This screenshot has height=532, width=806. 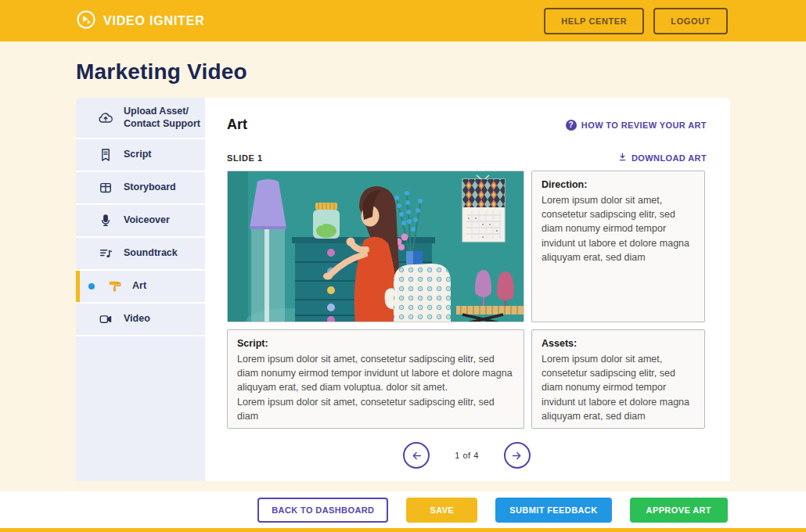 I want to click on sidebar-item-label: Video, so click(x=137, y=319).